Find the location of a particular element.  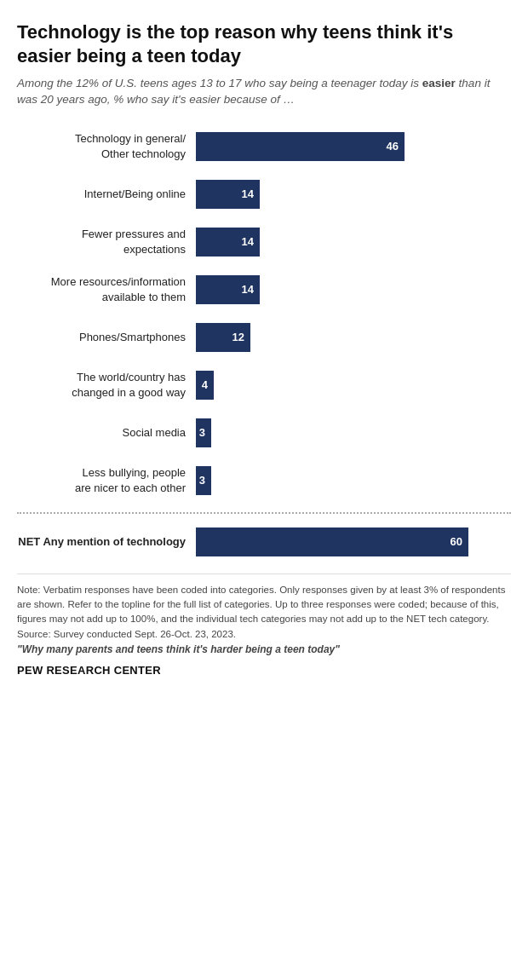

chart-row: Internet/Being online14 is located at coordinates (264, 194).